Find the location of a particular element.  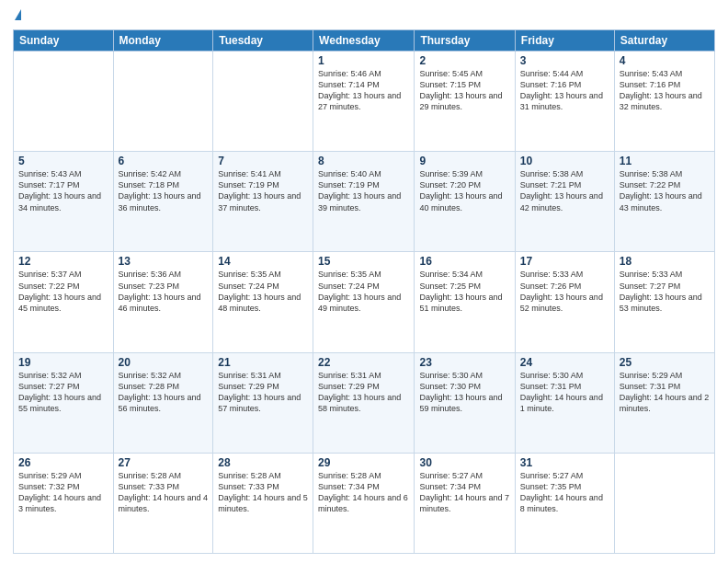

day-detail: Sunrise: 5:32 AMSunset: 7:27 PMDaylight:… is located at coordinates (63, 392).